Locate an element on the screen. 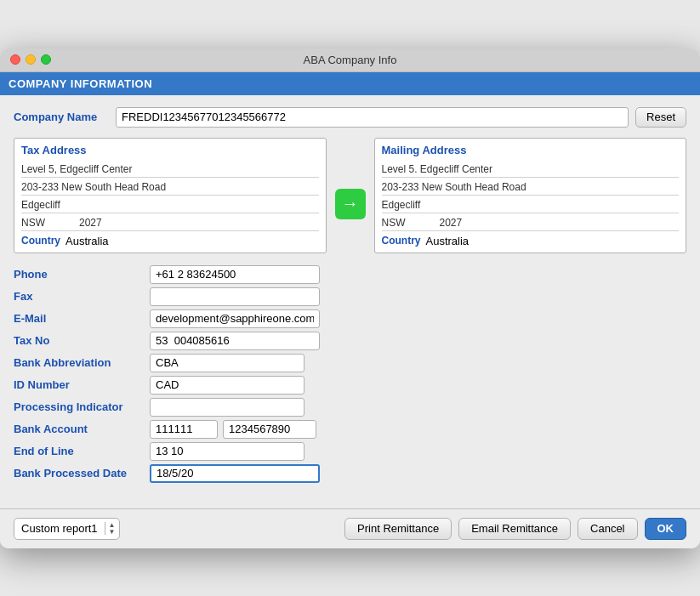 The width and height of the screenshot is (700, 596). tax-no-label: Tax No is located at coordinates (82, 341).